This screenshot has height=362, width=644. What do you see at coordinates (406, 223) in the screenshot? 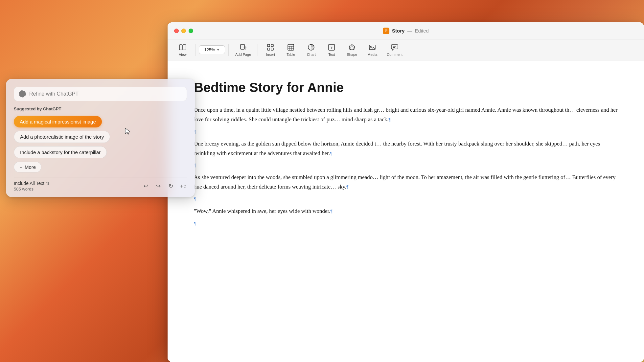
I see `doc-para-break-4: ¶` at bounding box center [406, 223].